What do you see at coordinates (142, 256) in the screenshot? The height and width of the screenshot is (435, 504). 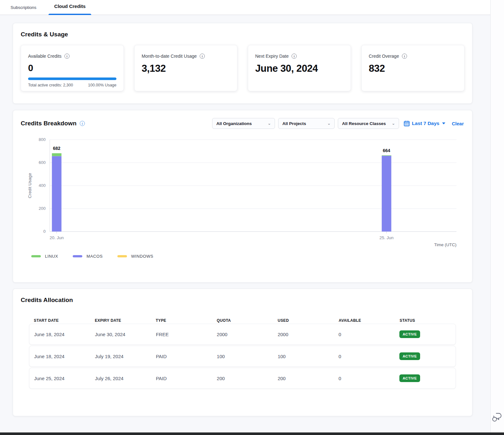 I see `windows-legend-label: WINDOWS` at bounding box center [142, 256].